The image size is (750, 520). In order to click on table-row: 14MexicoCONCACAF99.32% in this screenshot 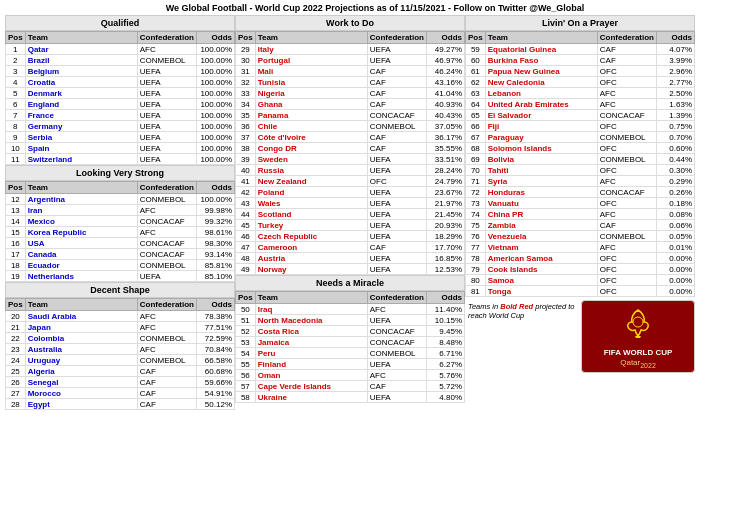, I will do `click(120, 222)`.